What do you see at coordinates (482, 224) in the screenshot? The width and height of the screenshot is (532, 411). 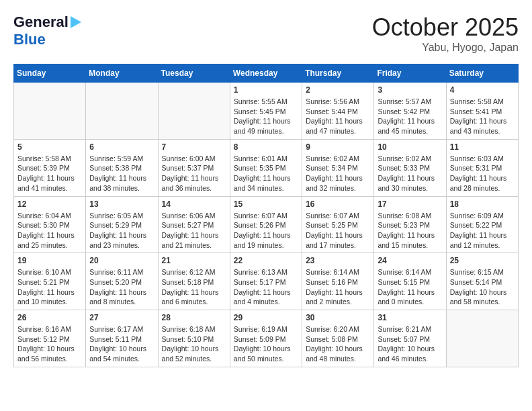 I see `calendar-cell: 18Sunrise: 6:09 AM Sunset: 5:22 PM Dayli…` at bounding box center [482, 224].